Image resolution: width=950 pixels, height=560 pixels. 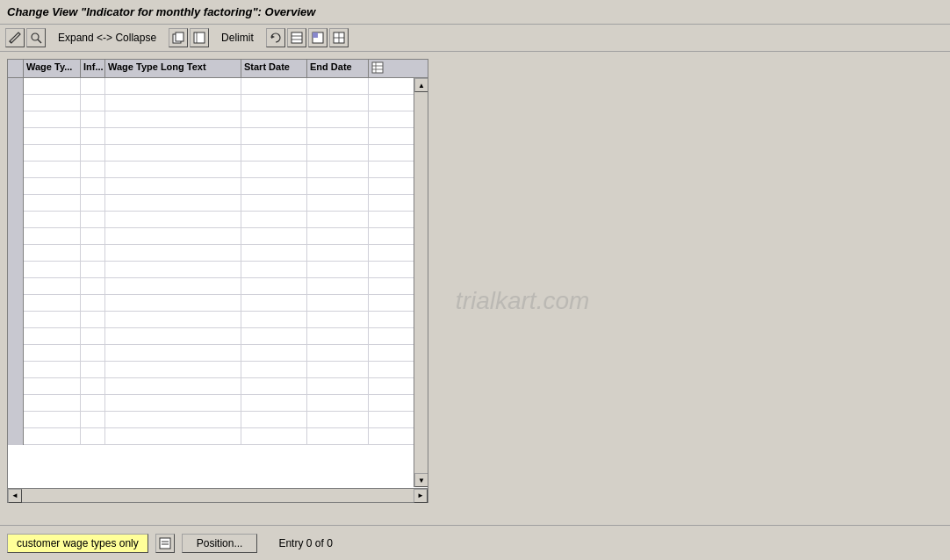 I want to click on toolbar: Expand <-> Collapse Delimit, so click(x=475, y=39).